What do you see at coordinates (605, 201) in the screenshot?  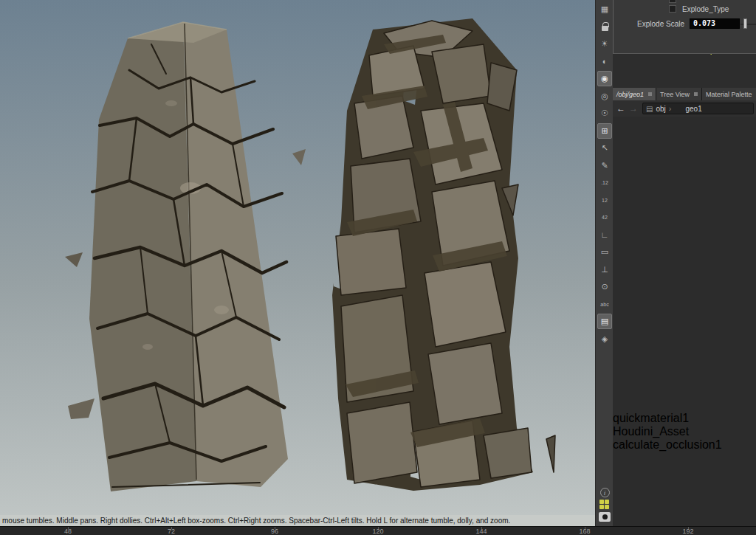 I see `point-numbers-icon: 12` at bounding box center [605, 201].